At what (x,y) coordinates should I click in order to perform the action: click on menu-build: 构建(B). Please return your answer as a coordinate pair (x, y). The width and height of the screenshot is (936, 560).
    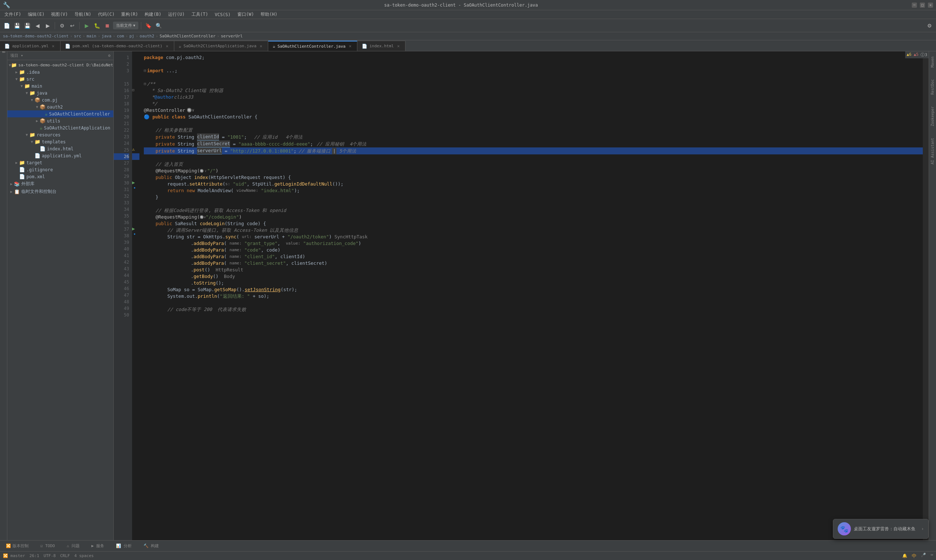
    Looking at the image, I should click on (153, 14).